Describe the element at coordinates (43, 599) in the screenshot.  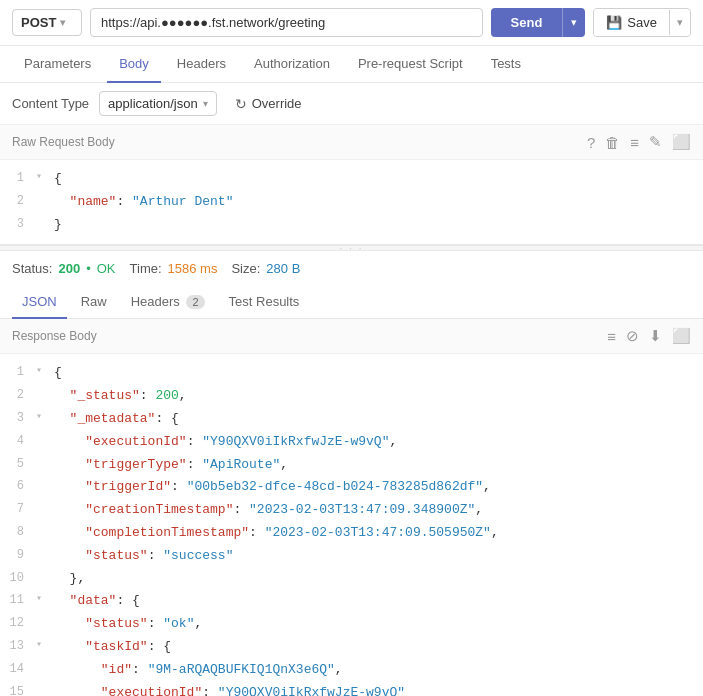
I see `resp-toggle-11: ▾` at that location.